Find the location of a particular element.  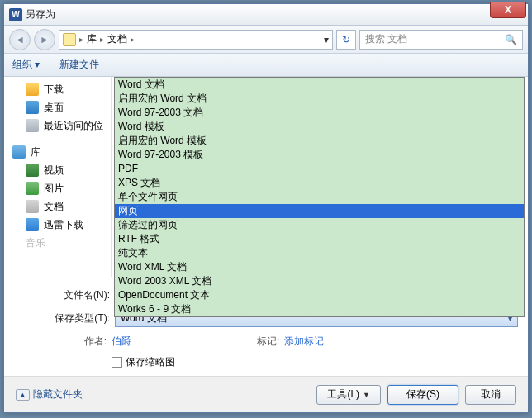

filename-label: 文件名(N): is located at coordinates (62, 296).